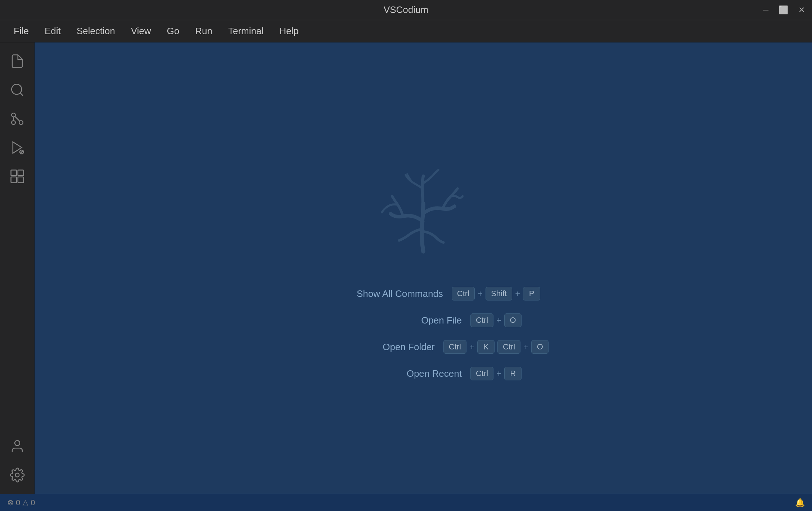 The height and width of the screenshot is (511, 812). What do you see at coordinates (482, 320) in the screenshot?
I see `kbd-ctrl-2: Ctrl` at bounding box center [482, 320].